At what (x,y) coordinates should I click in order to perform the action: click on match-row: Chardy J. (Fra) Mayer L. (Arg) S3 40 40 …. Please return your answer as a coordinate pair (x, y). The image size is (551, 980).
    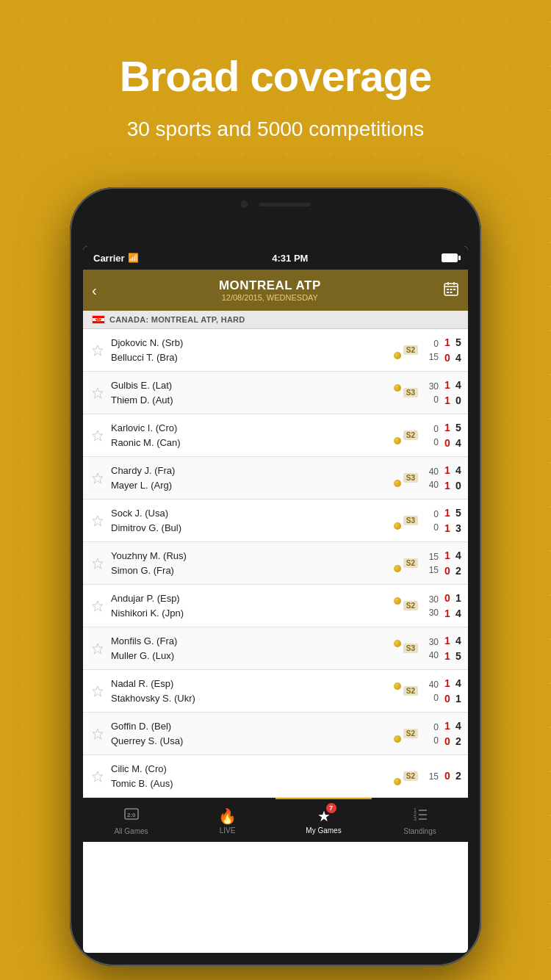
    Looking at the image, I should click on (276, 478).